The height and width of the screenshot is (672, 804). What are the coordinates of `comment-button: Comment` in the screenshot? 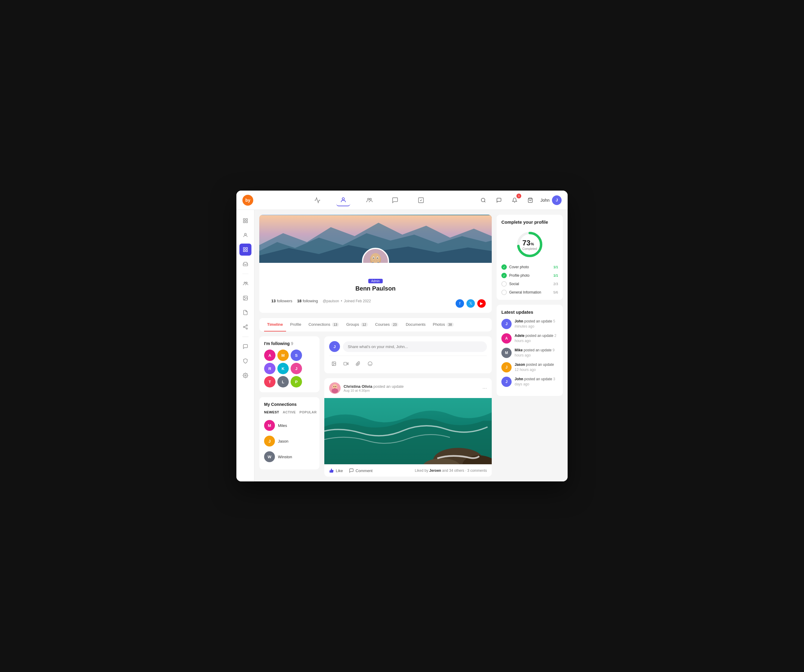 It's located at (361, 471).